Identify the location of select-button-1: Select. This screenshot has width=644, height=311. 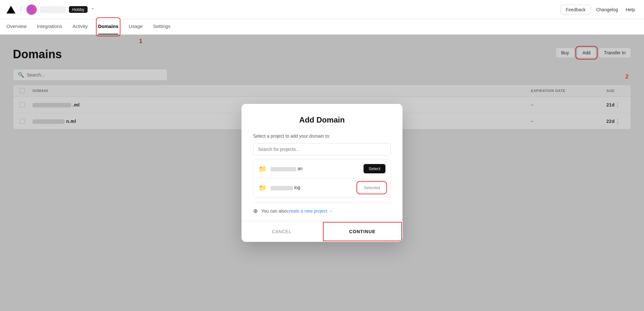
(374, 169).